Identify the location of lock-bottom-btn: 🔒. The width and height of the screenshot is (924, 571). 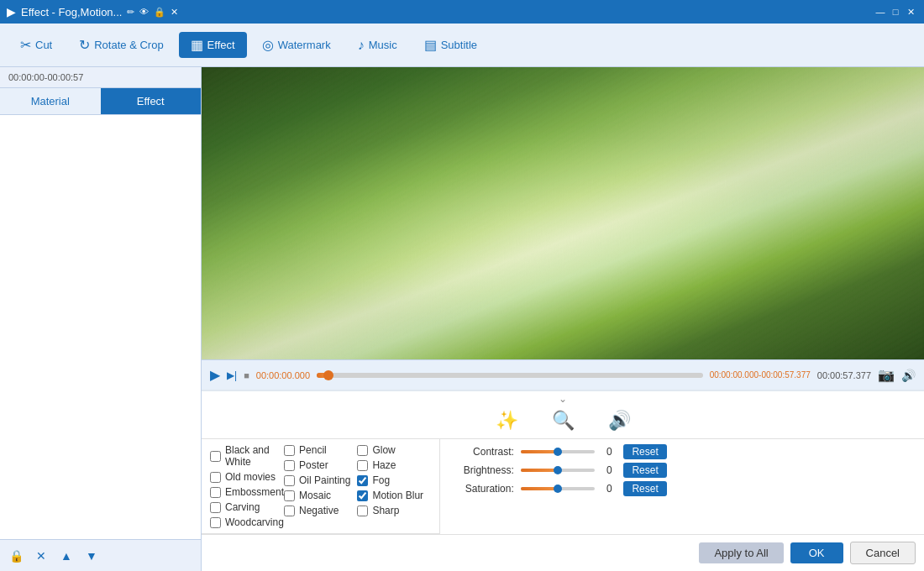
(16, 556).